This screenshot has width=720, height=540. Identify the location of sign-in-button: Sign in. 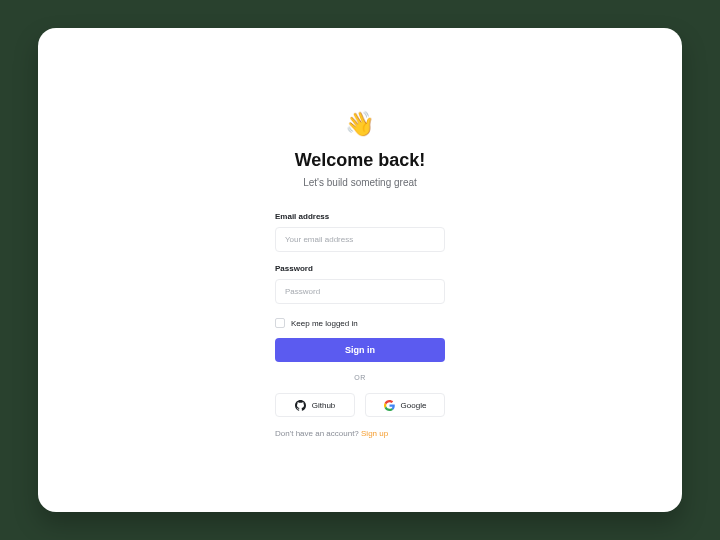
(360, 350).